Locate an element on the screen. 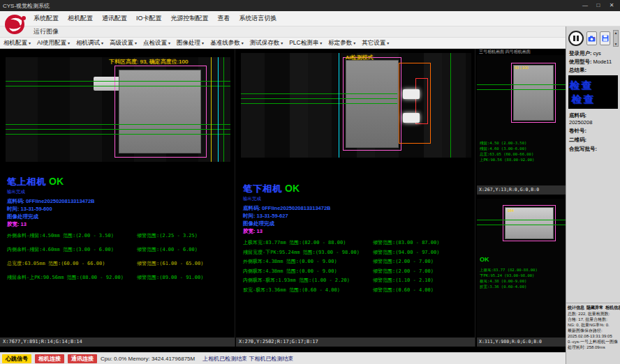 Image resolution: width=620 pixels, height=364 pixels. preview-camera-4: 984 OK 上极耳:83.77 (82.00-88.00) 下PK:95.24… is located at coordinates (521, 273).